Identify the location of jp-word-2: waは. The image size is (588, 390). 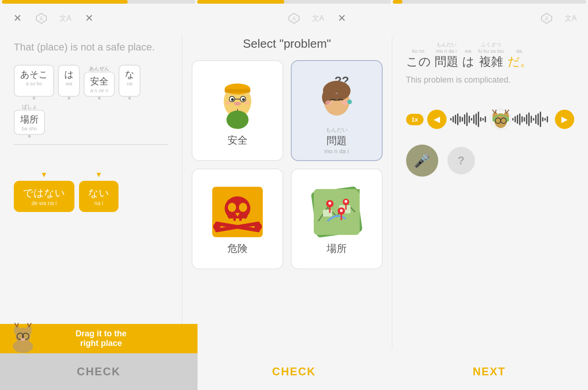
(469, 59).